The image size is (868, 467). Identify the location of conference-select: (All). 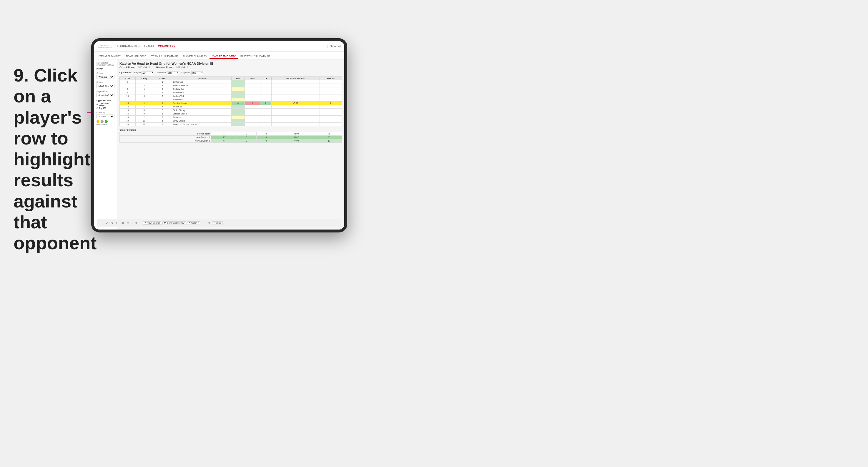
(173, 73).